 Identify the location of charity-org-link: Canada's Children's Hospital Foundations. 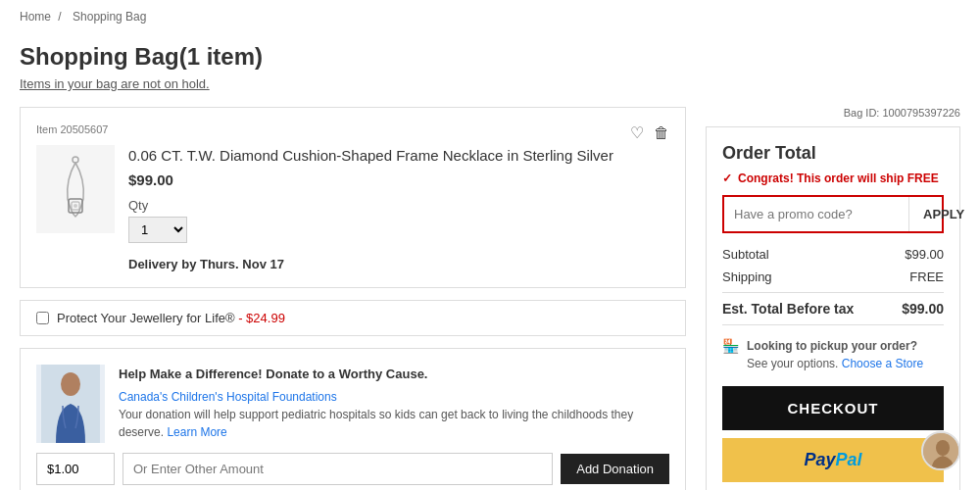
(227, 397).